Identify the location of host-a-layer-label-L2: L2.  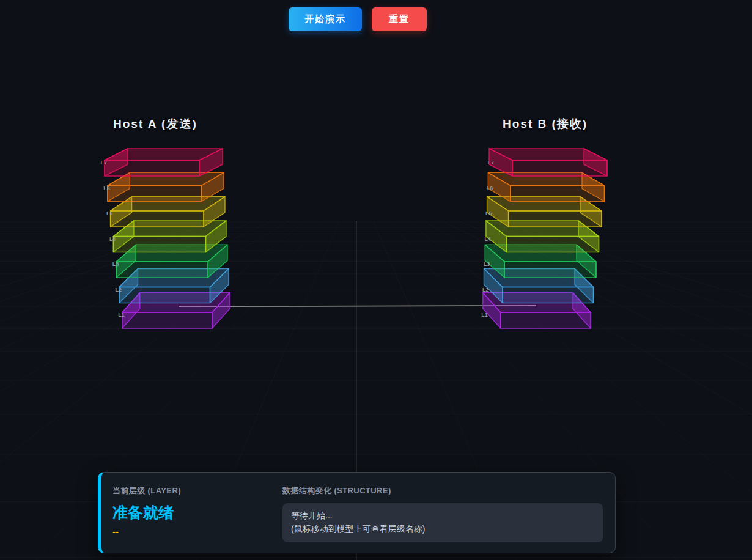
(119, 290).